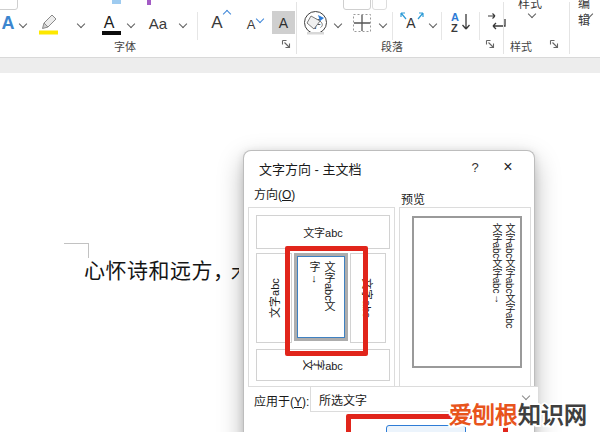 The height and width of the screenshot is (432, 600). I want to click on watermark: 爱刨根知识网, so click(518, 413).